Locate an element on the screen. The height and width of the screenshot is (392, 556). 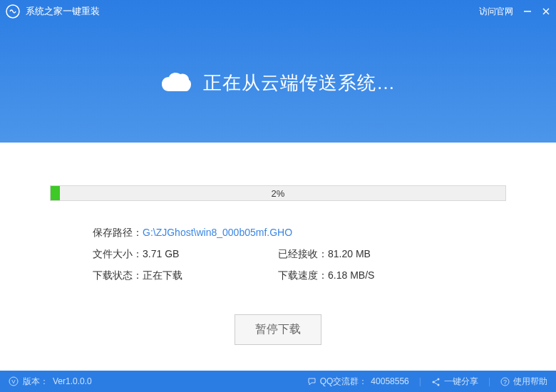
footer: V 版本：Ver1.0.0.0 QQ交流群：40058556 | 一键分享 | … is located at coordinates (278, 381).